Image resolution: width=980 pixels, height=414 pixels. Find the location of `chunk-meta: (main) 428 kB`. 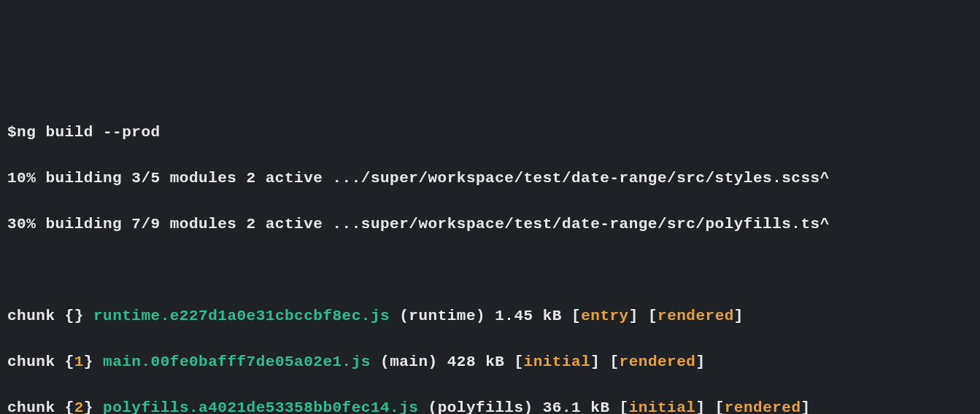

chunk-meta: (main) 428 kB is located at coordinates (442, 362).